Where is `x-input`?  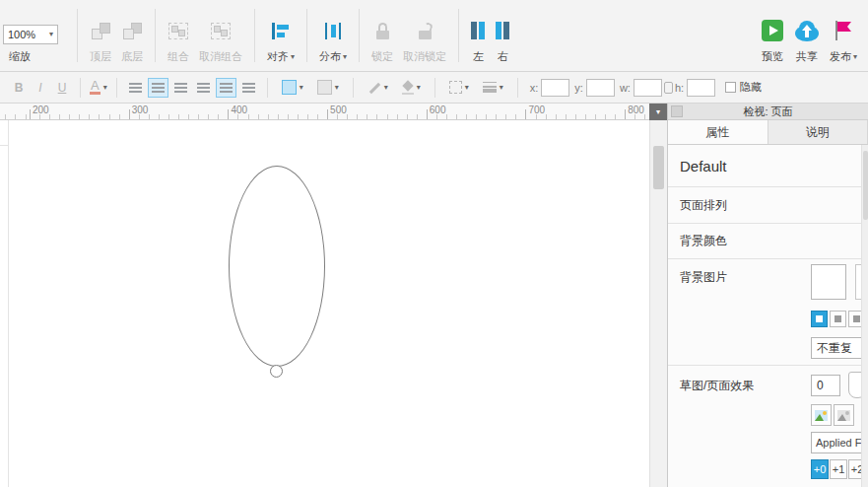 x-input is located at coordinates (556, 88).